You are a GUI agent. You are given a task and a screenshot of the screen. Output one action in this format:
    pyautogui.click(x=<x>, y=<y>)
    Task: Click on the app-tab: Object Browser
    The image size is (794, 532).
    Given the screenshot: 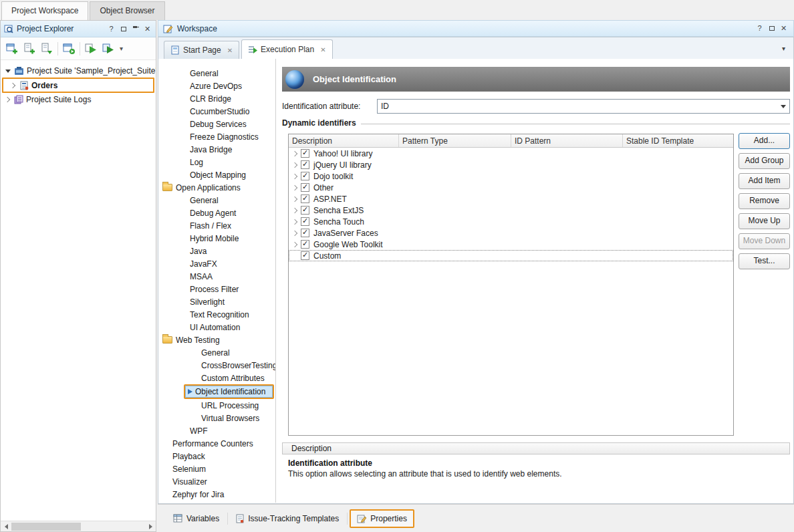 What is the action you would take?
    pyautogui.click(x=127, y=11)
    